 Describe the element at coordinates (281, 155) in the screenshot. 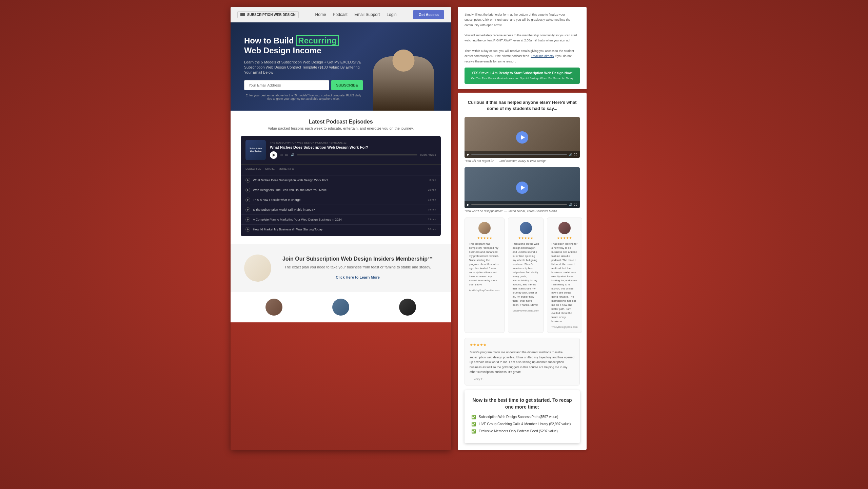

I see `back-icon: ⏮` at that location.